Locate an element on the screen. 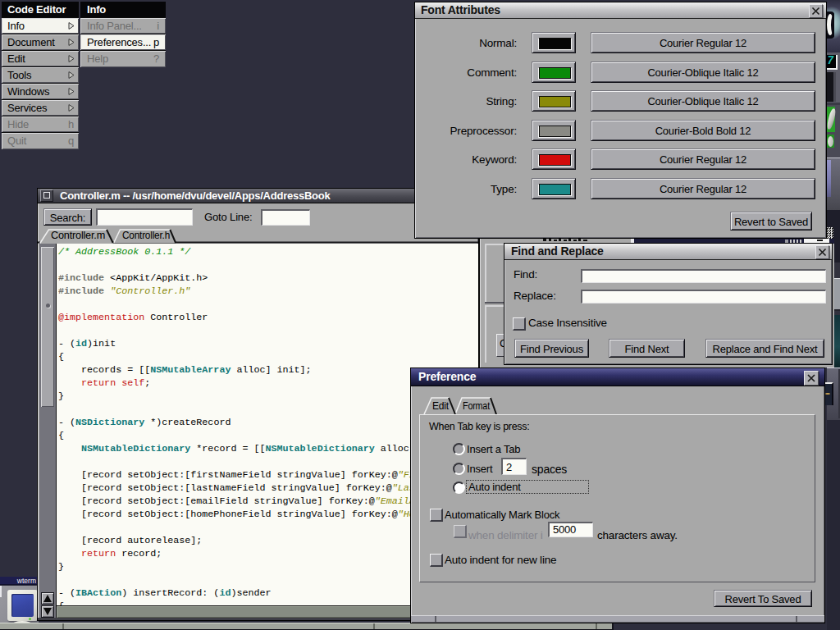 This screenshot has height=630, width=840. svg-text: Format is located at coordinates (476, 405).